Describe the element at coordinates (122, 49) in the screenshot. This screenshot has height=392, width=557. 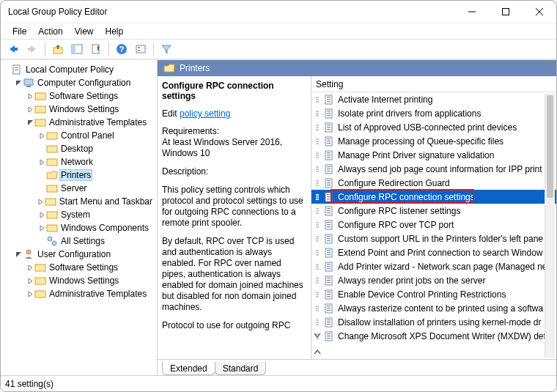
I see `help-button: ?` at that location.